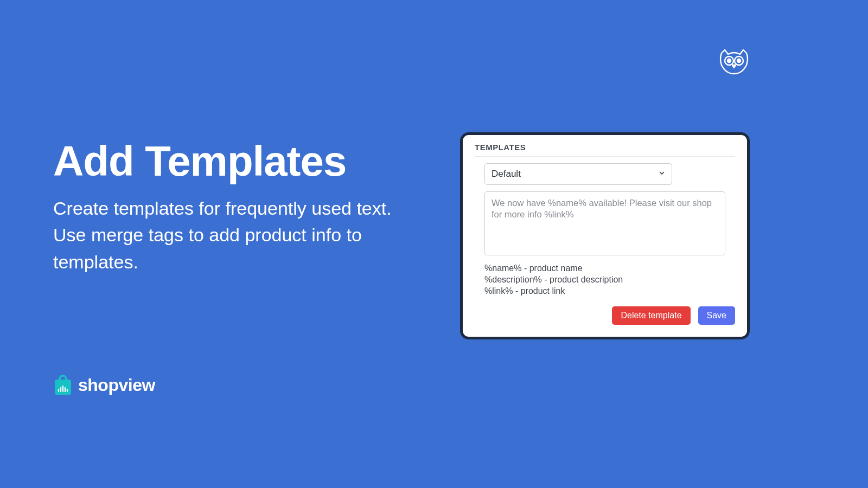 The width and height of the screenshot is (868, 488). Describe the element at coordinates (63, 385) in the screenshot. I see `shopping-bag-icon` at that location.